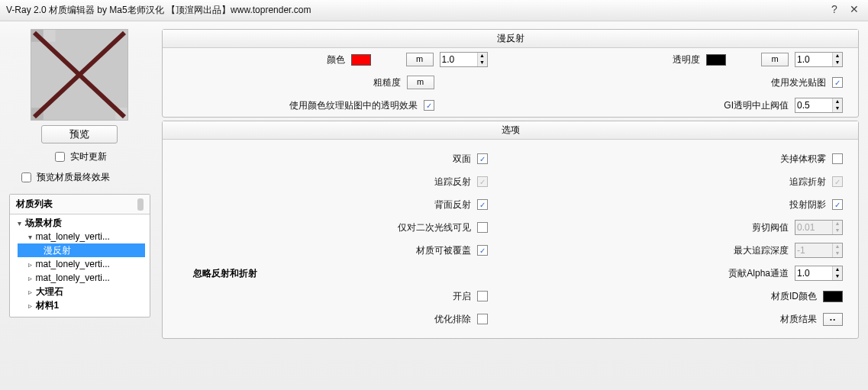  Describe the element at coordinates (79, 256) in the screenshot. I see `material-list-panel: 材质列表 ▾场景材质 ▾mat_lonely_verti... 漫反射 ▹mat…` at that location.